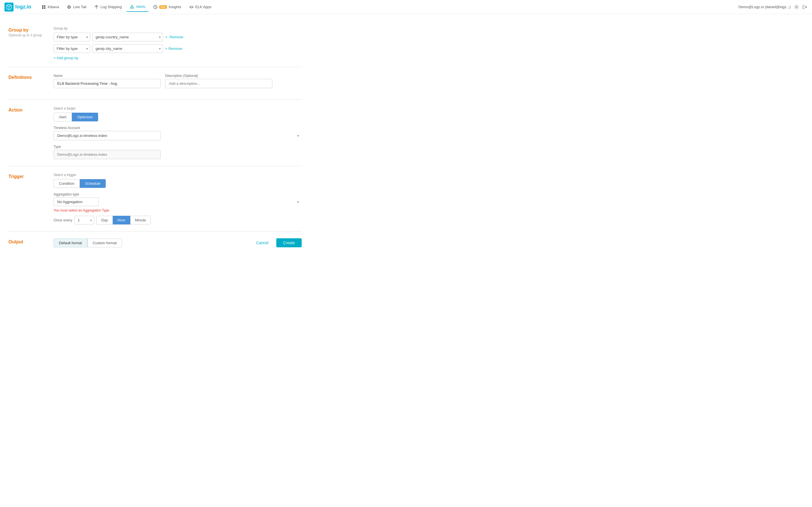 Image resolution: width=812 pixels, height=507 pixels. Describe the element at coordinates (88, 243) in the screenshot. I see `output-format-group: Default format Custom format` at that location.